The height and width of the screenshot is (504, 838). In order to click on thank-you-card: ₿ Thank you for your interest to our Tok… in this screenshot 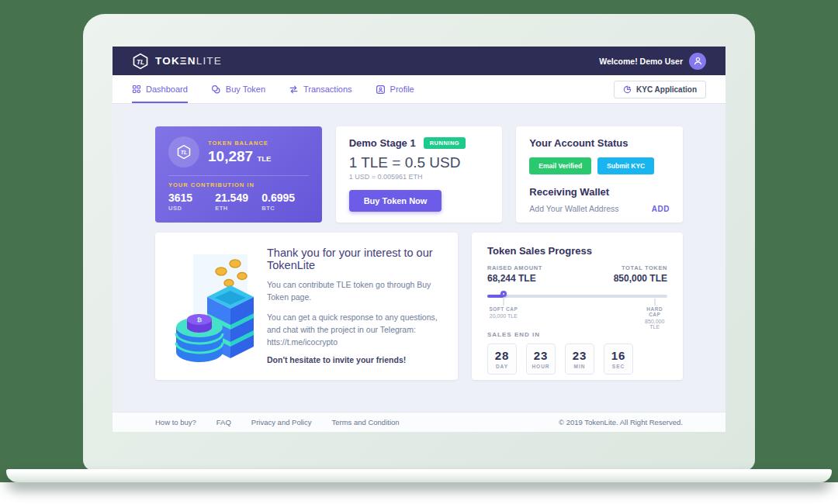, I will do `click(306, 306)`.